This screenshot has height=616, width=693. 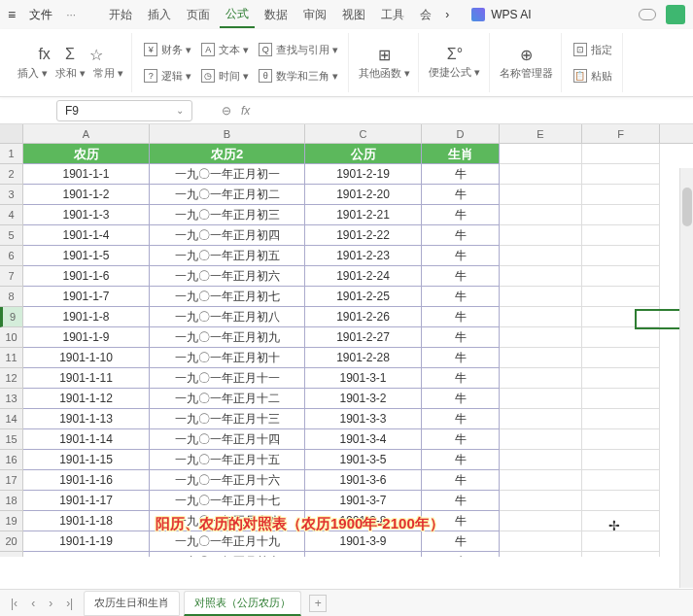 I want to click on cell: 1901-1-10, so click(x=87, y=358).